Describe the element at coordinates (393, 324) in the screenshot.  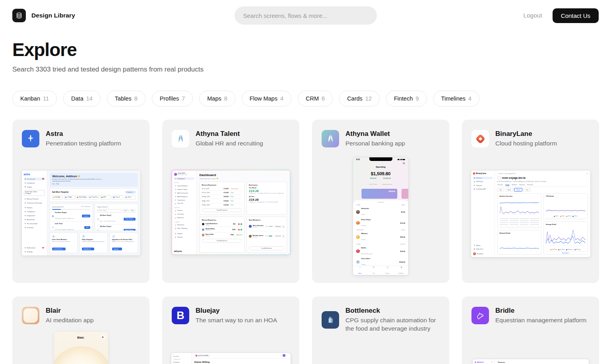
I see `app-description: CPG supply chain automation for the food…` at that location.